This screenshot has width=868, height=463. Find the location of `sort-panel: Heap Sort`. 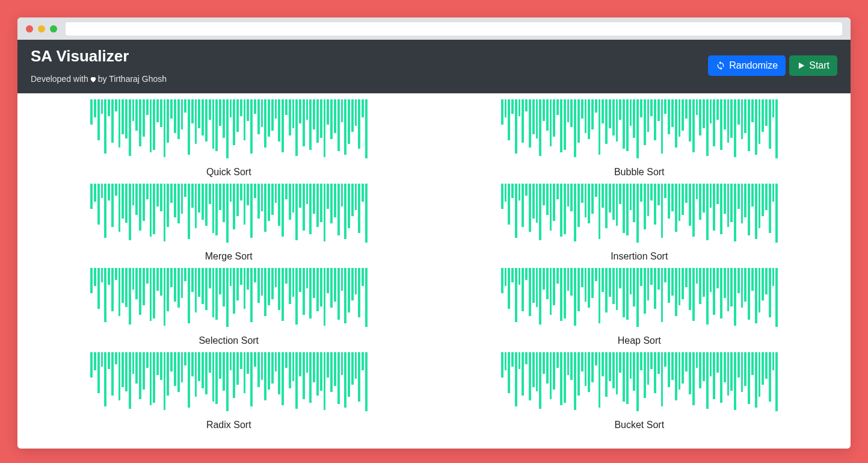

sort-panel: Heap Sort is located at coordinates (640, 310).